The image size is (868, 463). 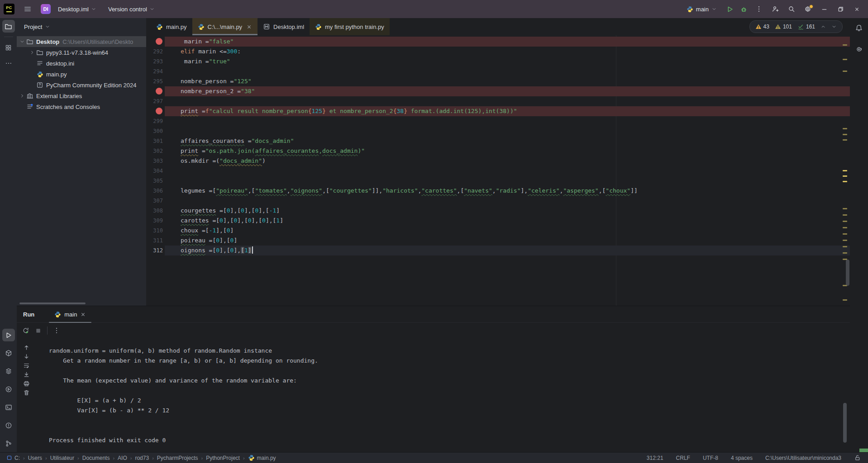 What do you see at coordinates (96, 458) in the screenshot?
I see `breadcrumb-item: Documents` at bounding box center [96, 458].